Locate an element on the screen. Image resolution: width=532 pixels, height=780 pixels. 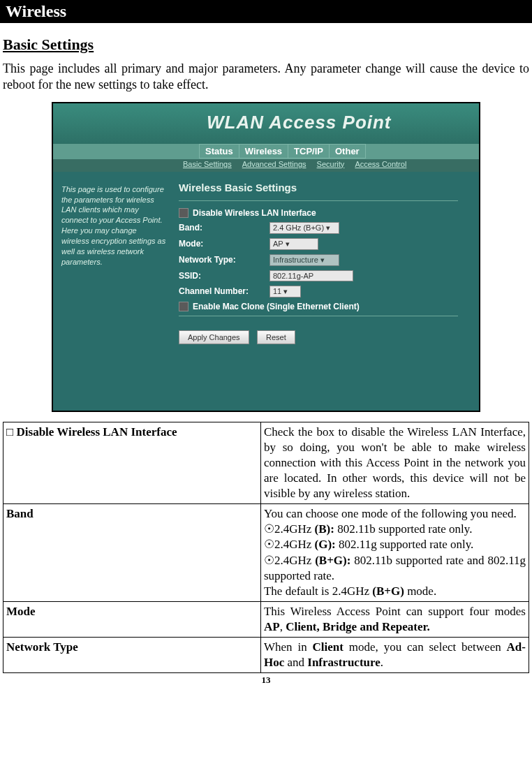
sidebar-help-text: This page is used to configure the param… is located at coordinates (114, 226).